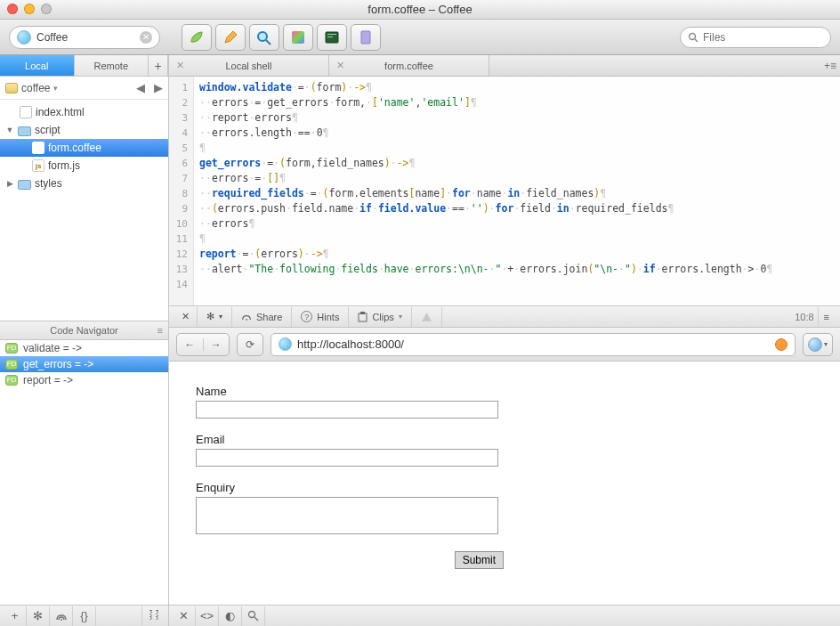  Describe the element at coordinates (84, 112) in the screenshot. I see `file-tree-item: index.html` at that location.